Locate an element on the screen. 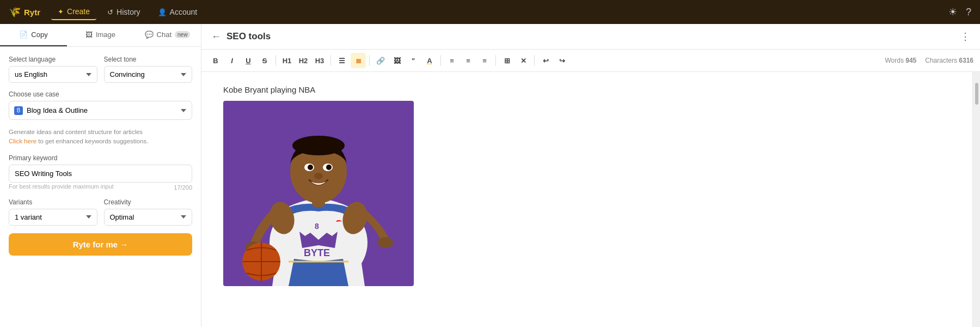 The width and height of the screenshot is (980, 327). back-button: ← is located at coordinates (216, 37).